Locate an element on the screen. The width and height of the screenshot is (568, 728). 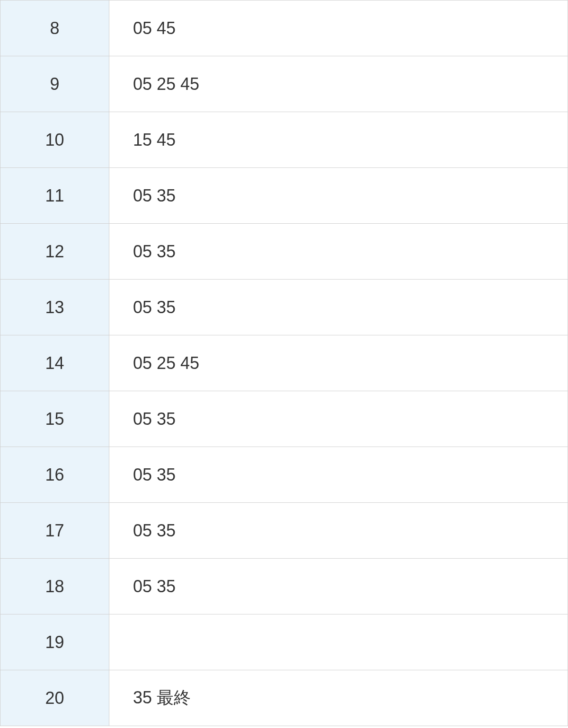
hour-cell: 16 is located at coordinates (55, 475).